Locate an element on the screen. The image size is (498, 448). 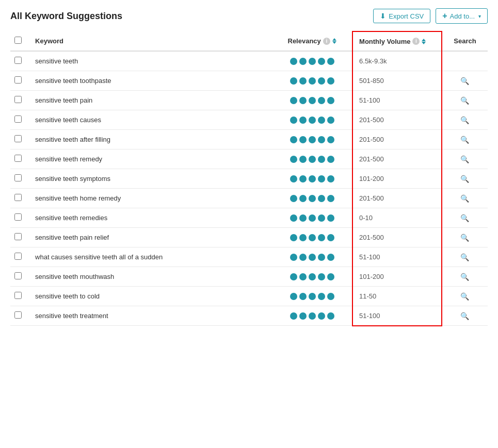
add-to-button: + Add to... ▾ is located at coordinates (461, 16).